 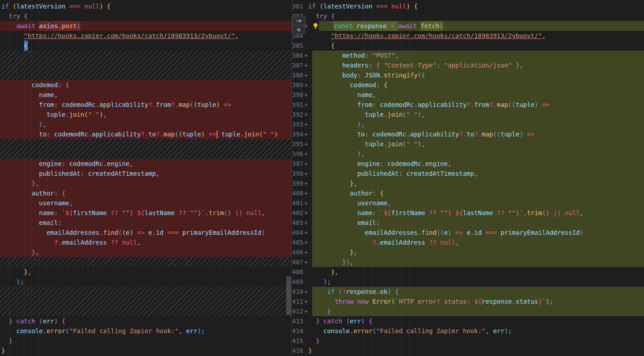 What do you see at coordinates (298, 46) in the screenshot?
I see `line-number: 385` at bounding box center [298, 46].